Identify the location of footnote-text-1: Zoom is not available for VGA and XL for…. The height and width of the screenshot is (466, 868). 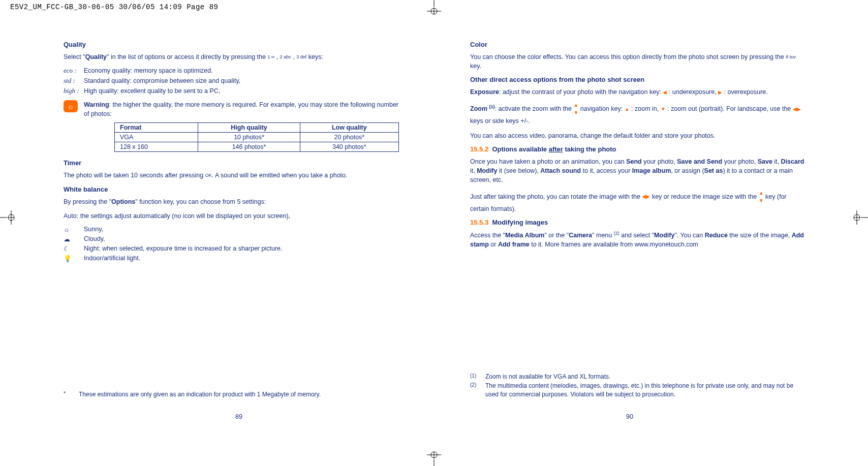
(548, 377).